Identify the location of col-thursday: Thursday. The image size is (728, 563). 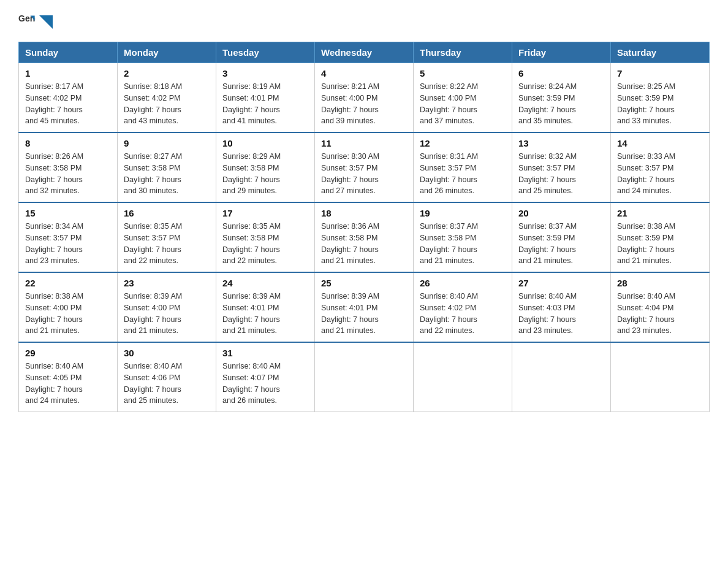
(463, 53).